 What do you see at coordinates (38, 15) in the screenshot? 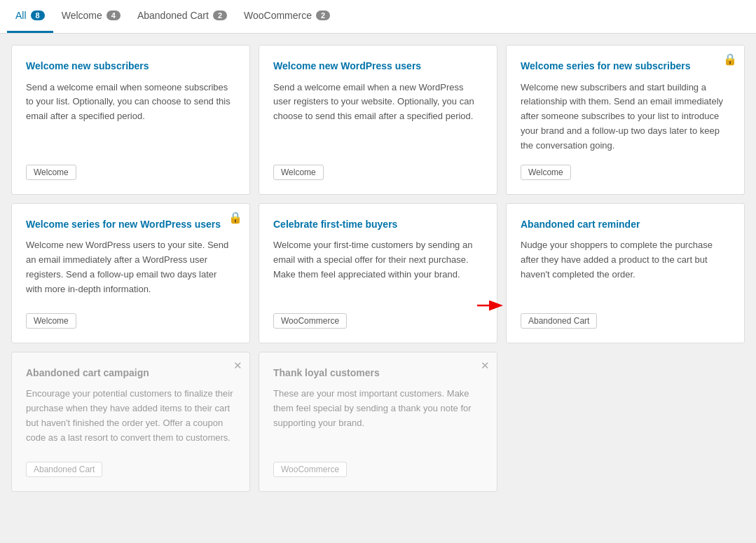
I see `tab-count: 8` at bounding box center [38, 15].